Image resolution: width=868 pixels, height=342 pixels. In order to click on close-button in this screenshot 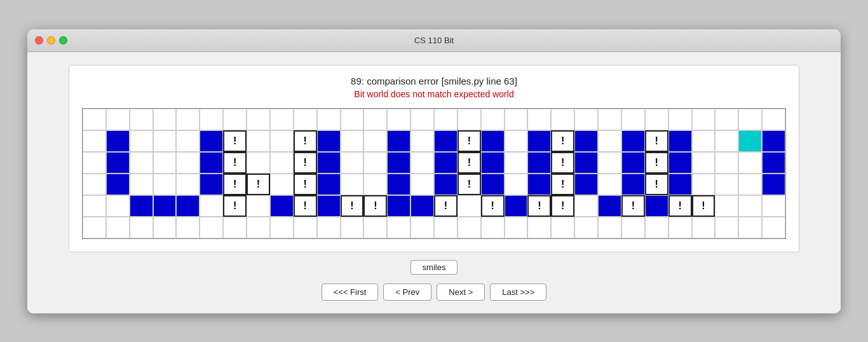, I will do `click(39, 41)`.